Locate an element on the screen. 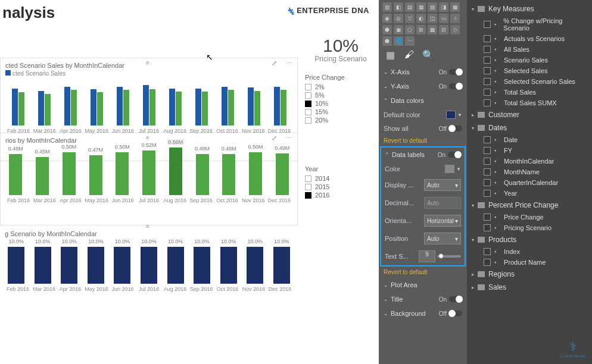 The height and width of the screenshot is (364, 592). field-table: ▾Products is located at coordinates (529, 240).